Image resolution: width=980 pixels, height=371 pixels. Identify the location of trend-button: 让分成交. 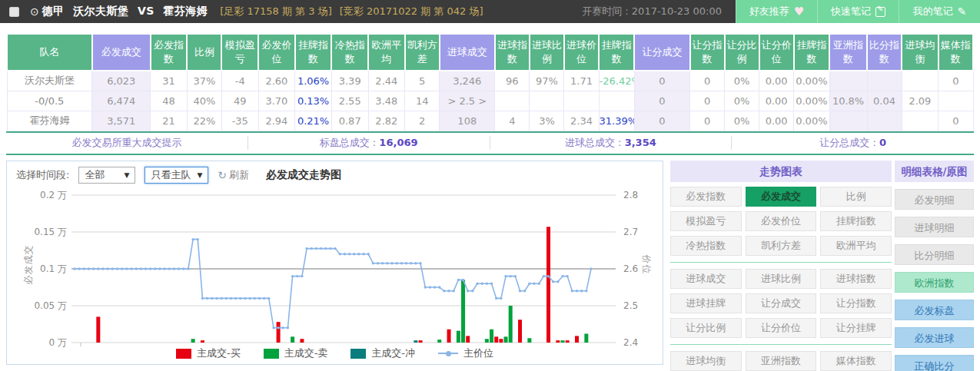
(781, 303).